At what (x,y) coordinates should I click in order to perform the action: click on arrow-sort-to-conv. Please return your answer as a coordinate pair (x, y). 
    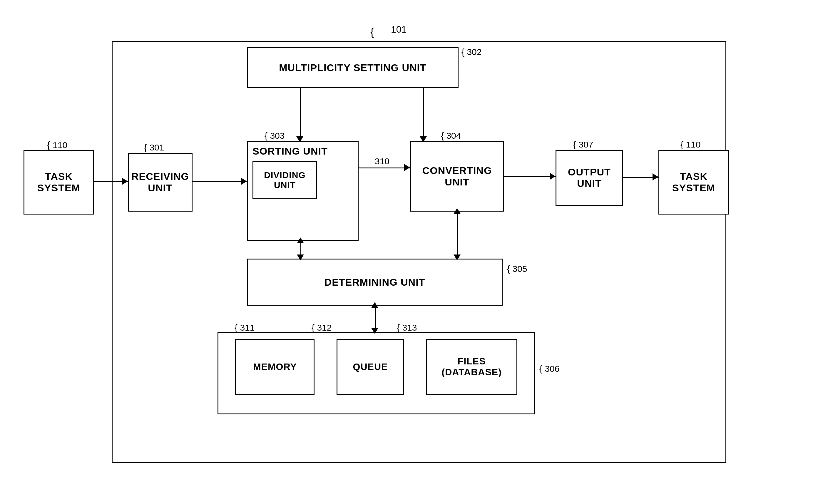
    Looking at the image, I should click on (385, 168).